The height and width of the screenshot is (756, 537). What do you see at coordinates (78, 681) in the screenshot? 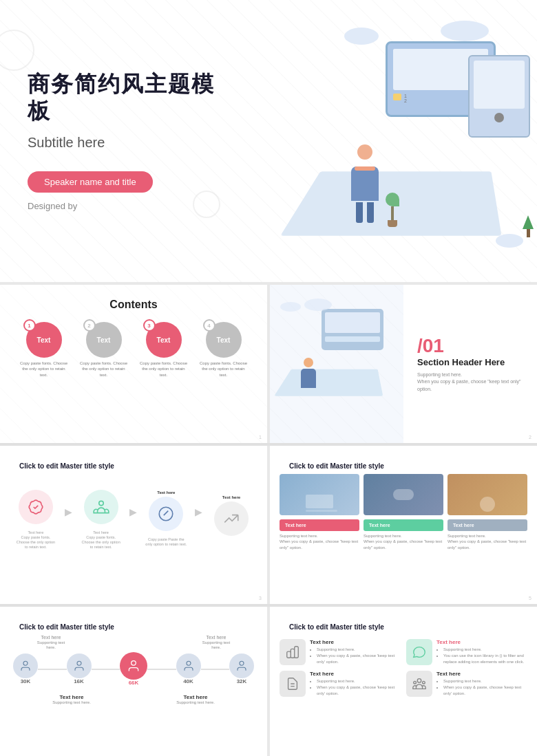
I see `stat-num-2: 16K` at bounding box center [78, 681].